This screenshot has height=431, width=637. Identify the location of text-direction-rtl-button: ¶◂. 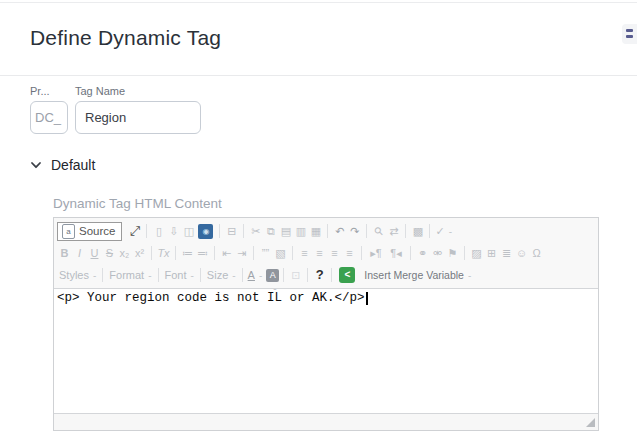
(396, 253).